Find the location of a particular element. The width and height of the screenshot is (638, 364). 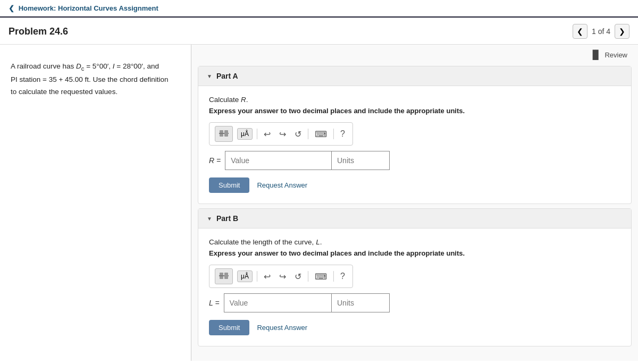

part-a-value-input is located at coordinates (278, 160).